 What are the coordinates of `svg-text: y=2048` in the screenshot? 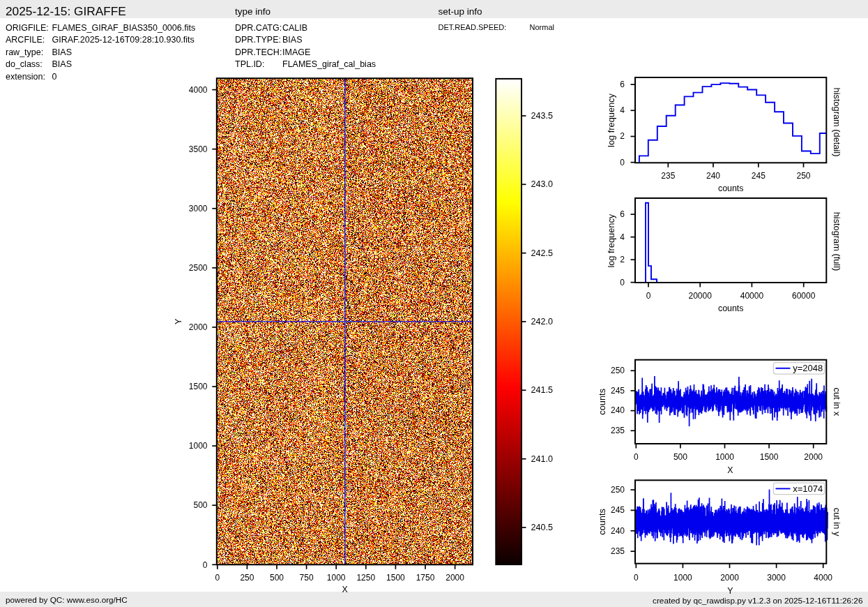 It's located at (807, 368).